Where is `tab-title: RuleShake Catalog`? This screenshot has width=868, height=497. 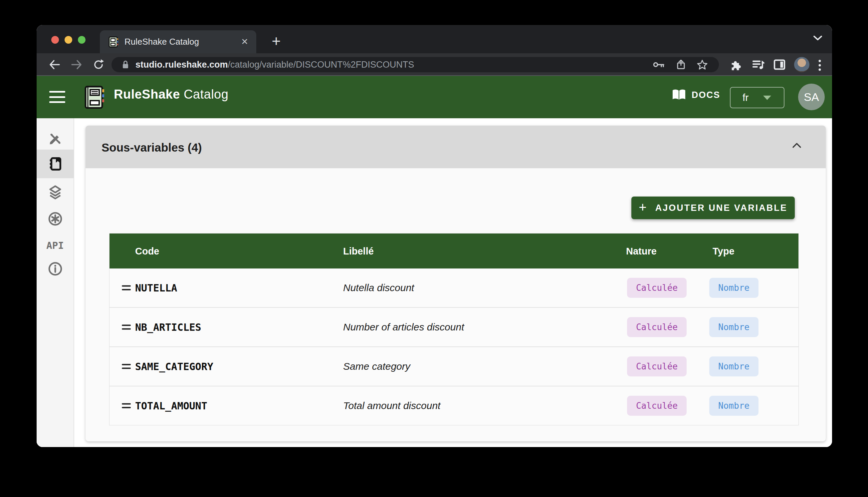
tab-title: RuleShake Catalog is located at coordinates (183, 42).